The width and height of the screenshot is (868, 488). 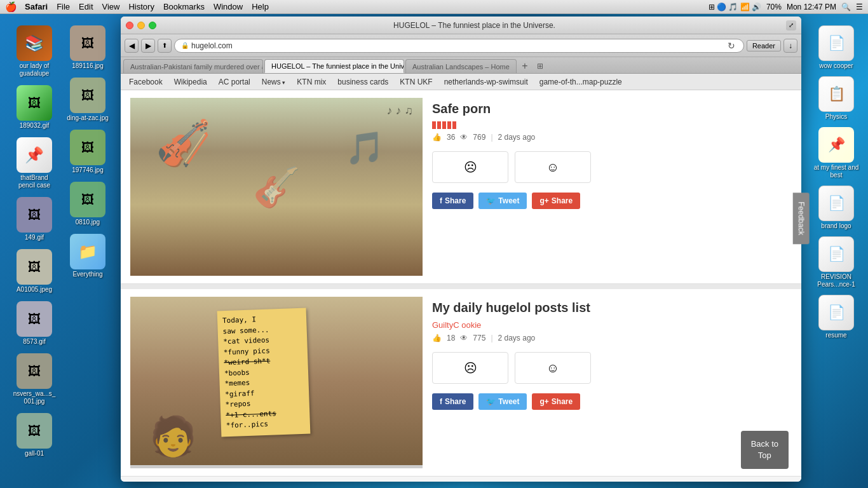 I want to click on browser-toolbar: ◀ ▶ ⬆ 🔒 hugelol.com ↻ Reader ↓, so click(x=461, y=46).